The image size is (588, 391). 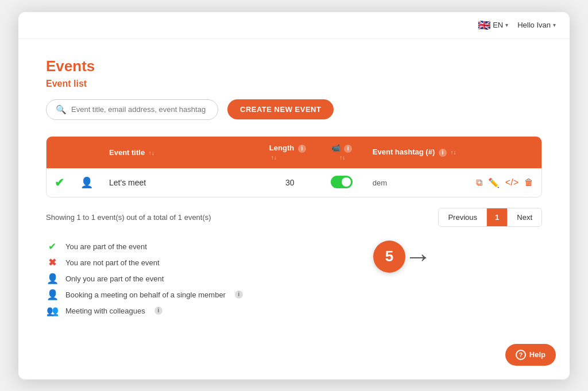 What do you see at coordinates (529, 183) in the screenshot?
I see `delete-icon: 🗑` at bounding box center [529, 183].